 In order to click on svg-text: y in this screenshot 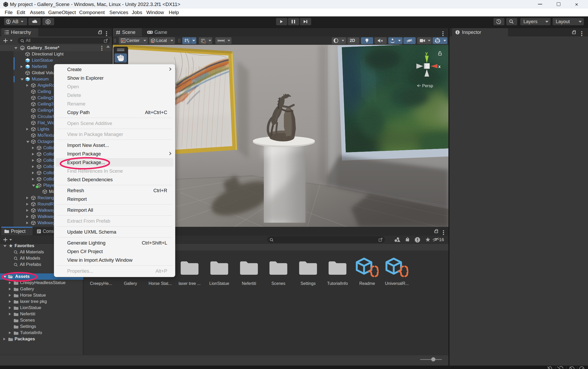, I will do `click(427, 53)`.